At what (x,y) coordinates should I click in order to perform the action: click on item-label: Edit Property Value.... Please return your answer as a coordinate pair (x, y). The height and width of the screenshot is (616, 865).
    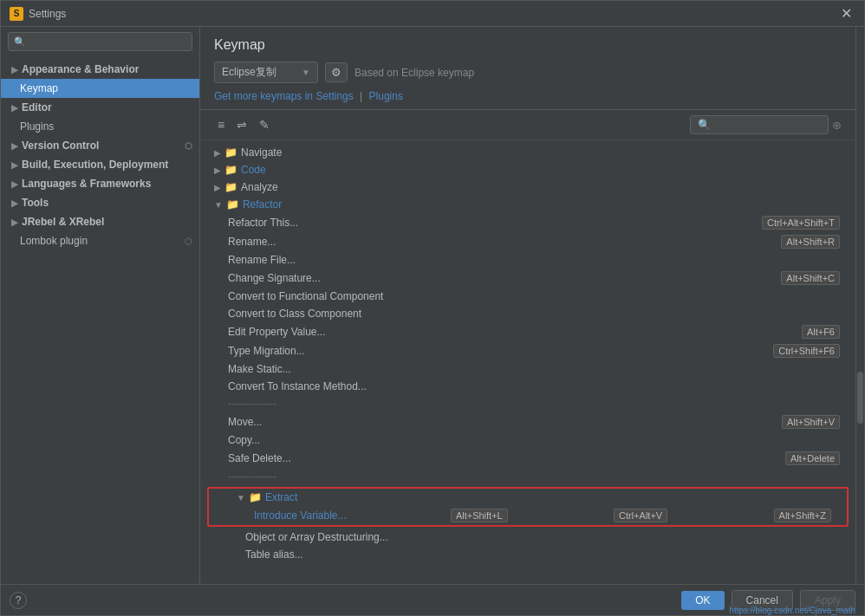
    Looking at the image, I should click on (277, 332).